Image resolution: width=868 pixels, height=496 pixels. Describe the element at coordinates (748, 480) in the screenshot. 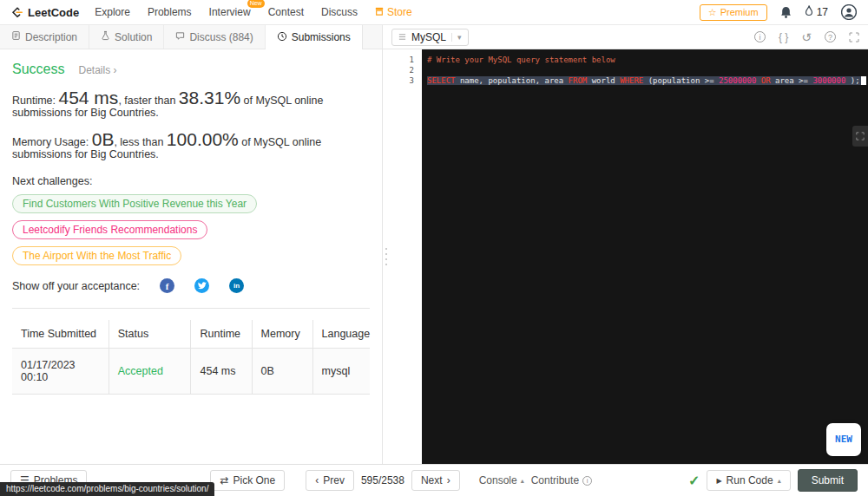

I see `run-code-button: ▶ Run Code ▴` at that location.